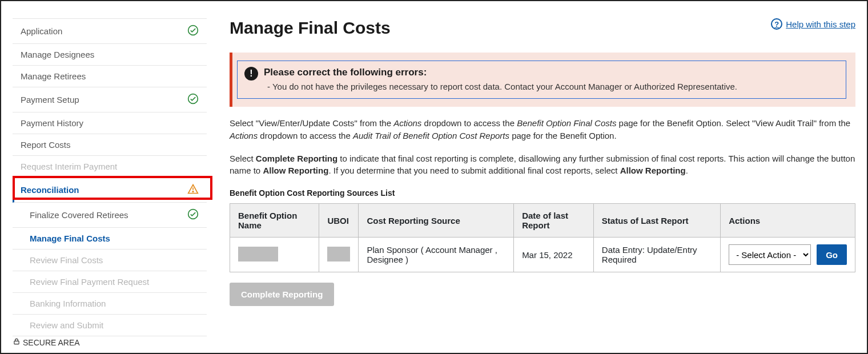 The width and height of the screenshot is (868, 354). Describe the element at coordinates (831, 255) in the screenshot. I see `go-button: Go` at that location.